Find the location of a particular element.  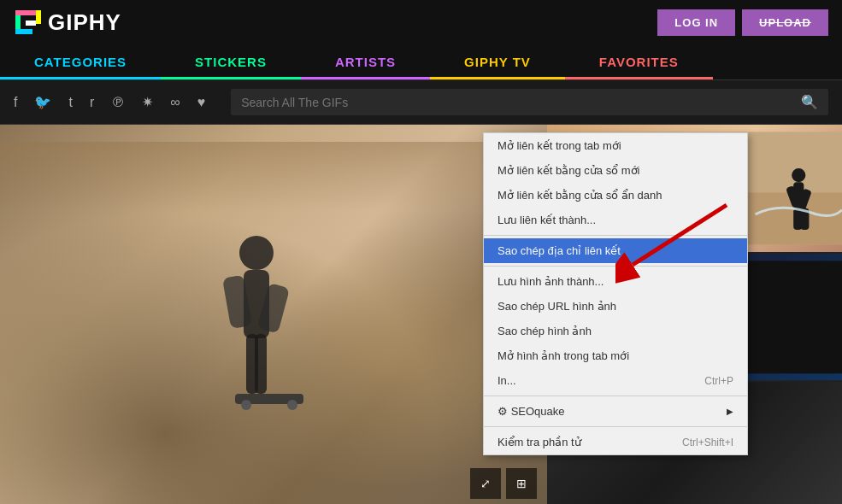

header-buttons: LOG IN UPLOAD is located at coordinates (743, 22).